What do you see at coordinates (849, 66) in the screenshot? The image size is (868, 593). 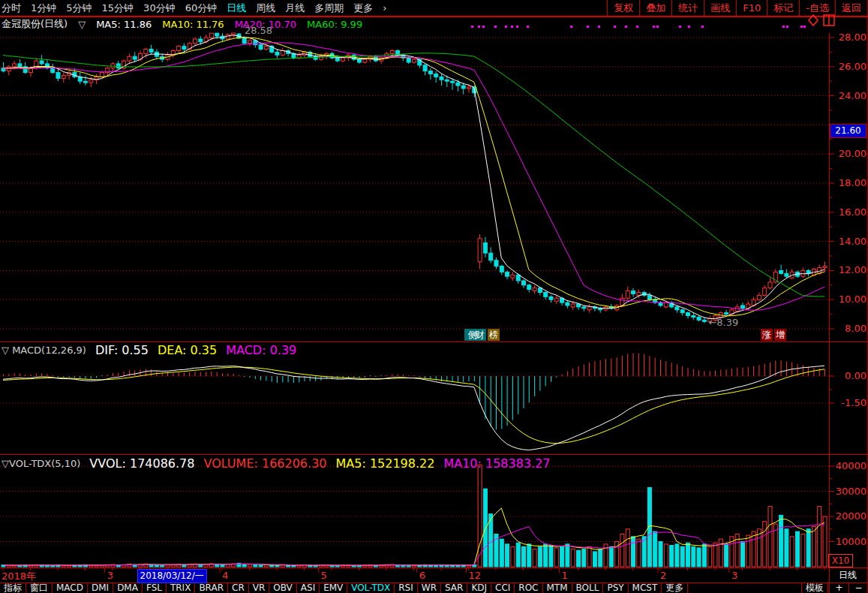 I see `price-axis-label: 26.00` at bounding box center [849, 66].